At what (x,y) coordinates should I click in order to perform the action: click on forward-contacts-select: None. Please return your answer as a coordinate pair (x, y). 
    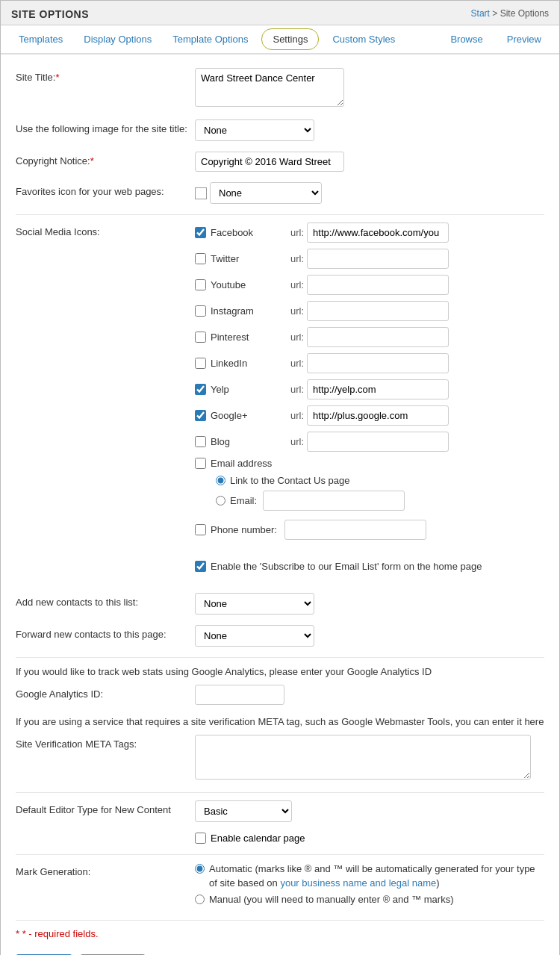
    Looking at the image, I should click on (255, 636).